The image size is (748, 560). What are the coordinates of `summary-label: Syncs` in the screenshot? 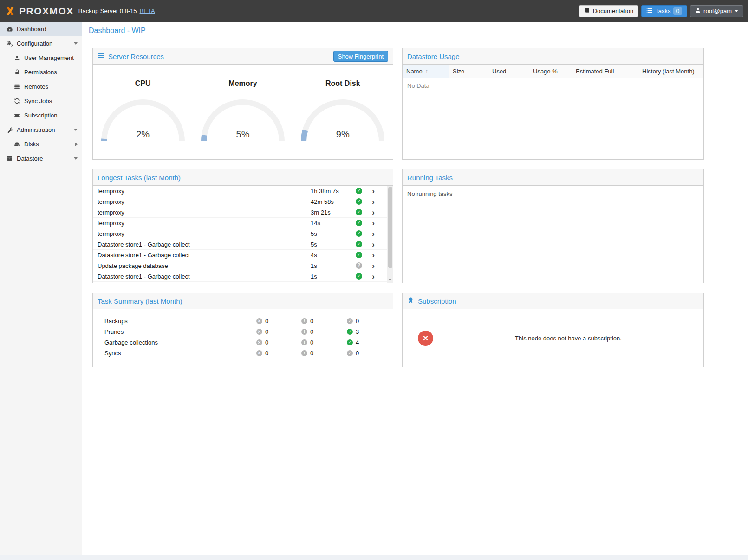 It's located at (107, 353).